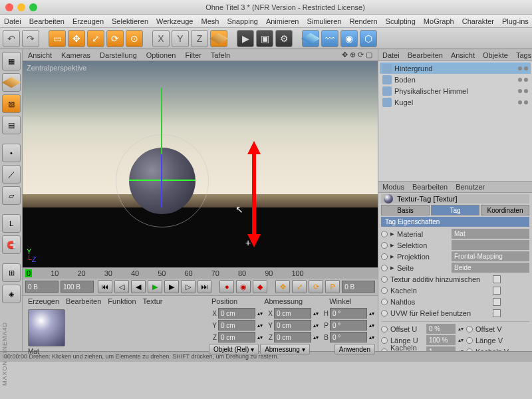 Image resolution: width=532 pixels, height=399 pixels. What do you see at coordinates (368, 39) in the screenshot?
I see `add-deformer-button: ⬡` at bounding box center [368, 39].